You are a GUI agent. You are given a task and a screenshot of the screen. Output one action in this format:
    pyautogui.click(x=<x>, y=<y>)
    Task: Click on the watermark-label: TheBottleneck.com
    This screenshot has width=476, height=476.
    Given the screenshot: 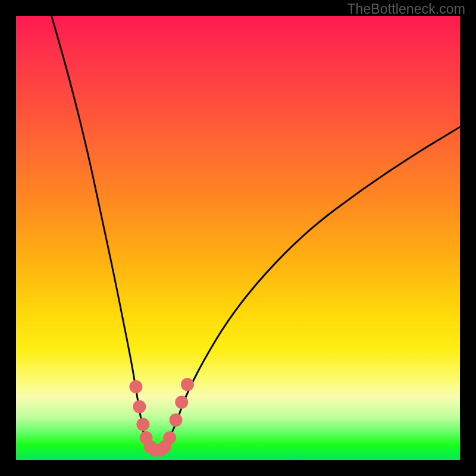 What is the action you would take?
    pyautogui.click(x=406, y=10)
    